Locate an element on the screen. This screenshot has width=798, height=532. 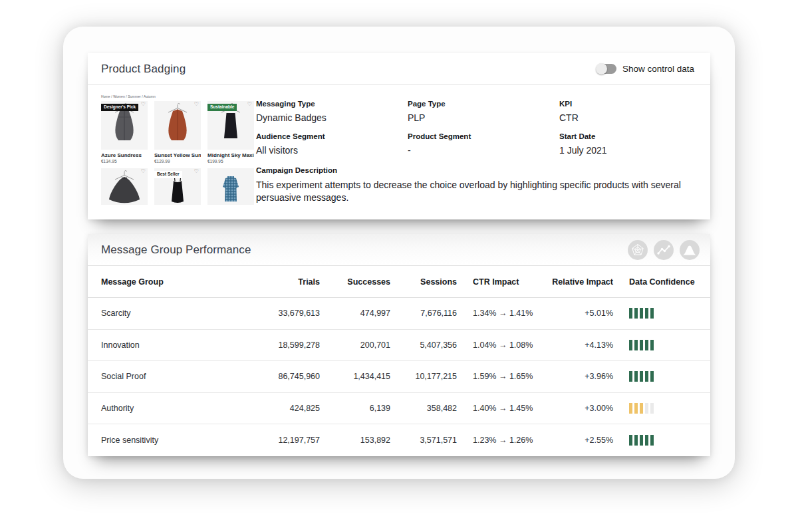
table-row: Innovation18,599,278200,7015,407,3561.04… is located at coordinates (399, 346).